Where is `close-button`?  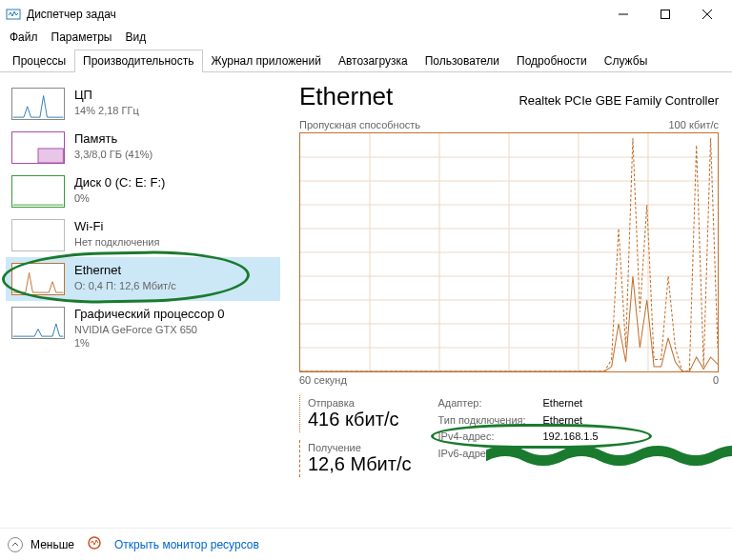 close-button is located at coordinates (707, 14).